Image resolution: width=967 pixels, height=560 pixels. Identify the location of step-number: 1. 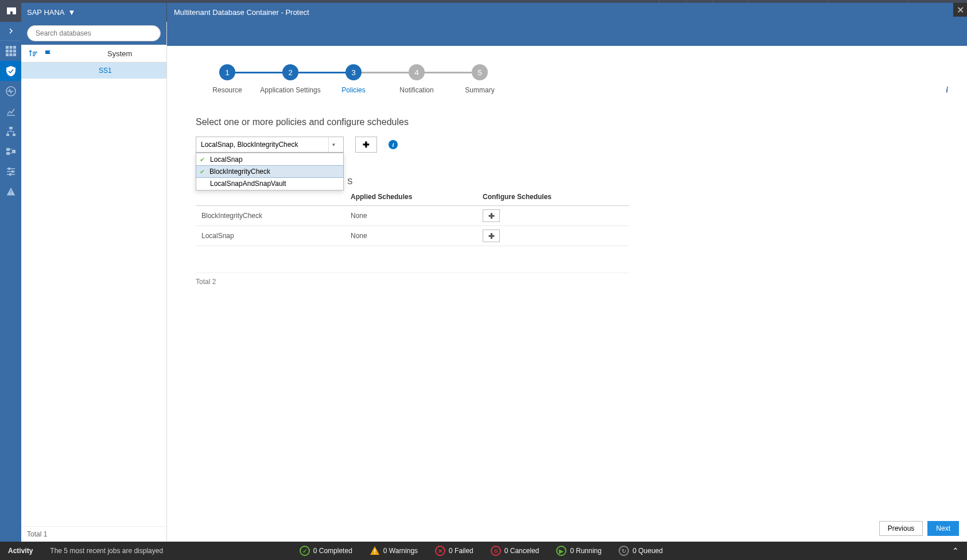
(227, 72).